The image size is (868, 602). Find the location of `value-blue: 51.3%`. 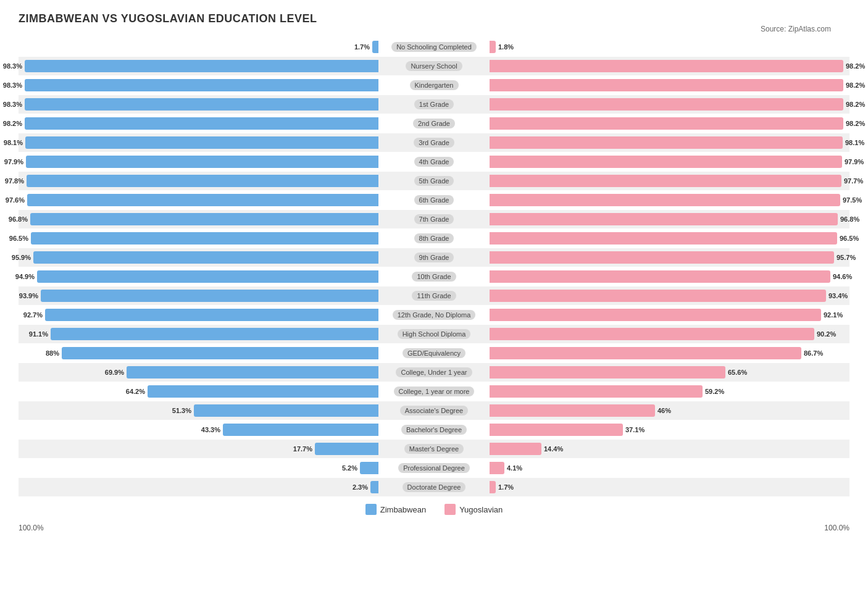

value-blue: 51.3% is located at coordinates (182, 411).